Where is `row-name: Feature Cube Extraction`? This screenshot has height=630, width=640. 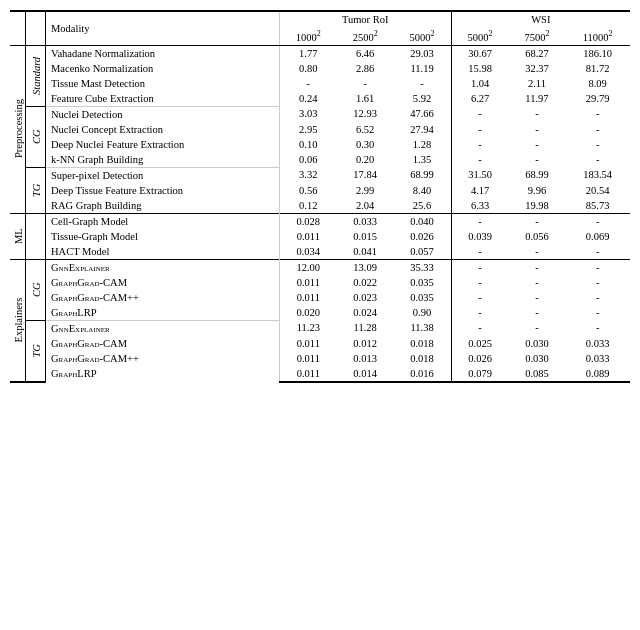
row-name: Feature Cube Extraction is located at coordinates (163, 99).